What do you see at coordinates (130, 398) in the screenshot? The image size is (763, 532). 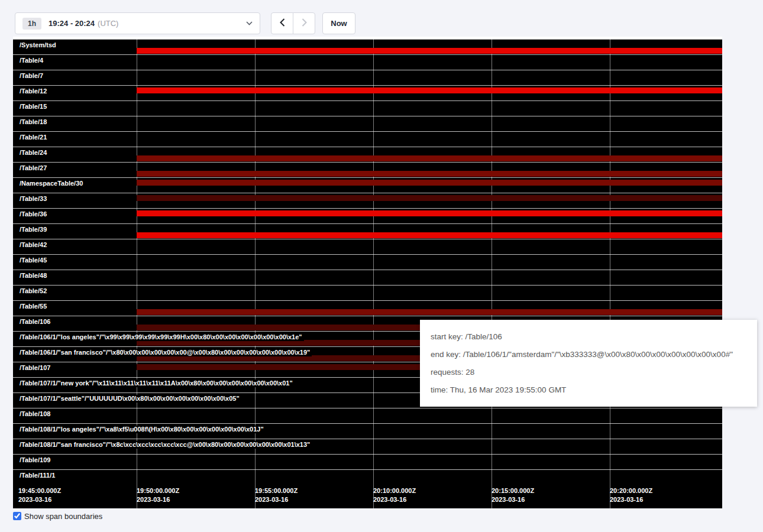 I see `span-row-label: /Table/107/1/"seattle"/"UUUUUUD\x00\x80\…` at bounding box center [130, 398].